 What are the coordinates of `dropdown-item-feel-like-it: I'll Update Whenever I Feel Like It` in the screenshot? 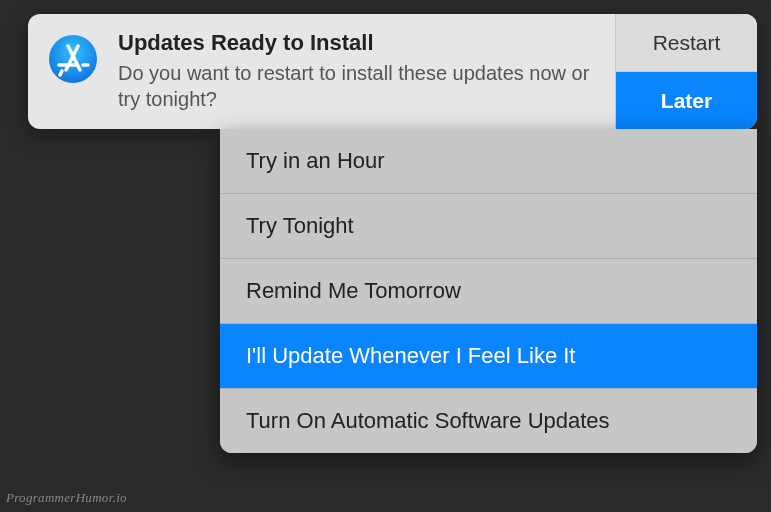 It's located at (488, 356).